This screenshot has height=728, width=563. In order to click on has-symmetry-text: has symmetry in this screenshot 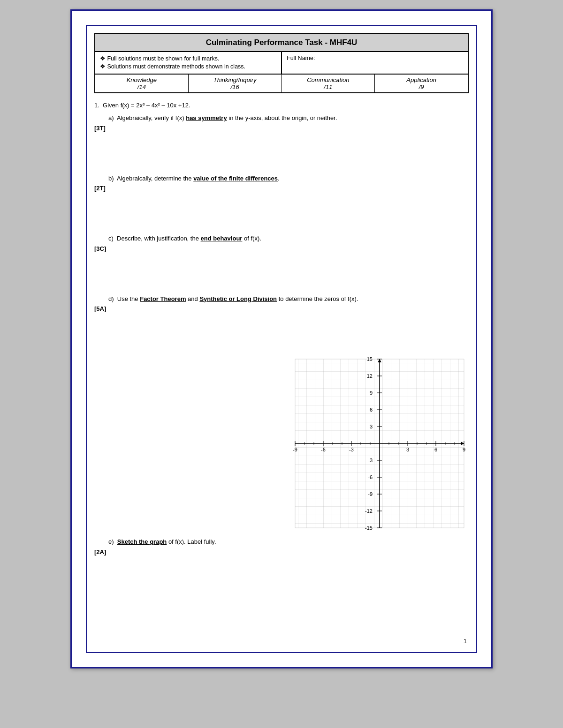, I will do `click(206, 118)`.